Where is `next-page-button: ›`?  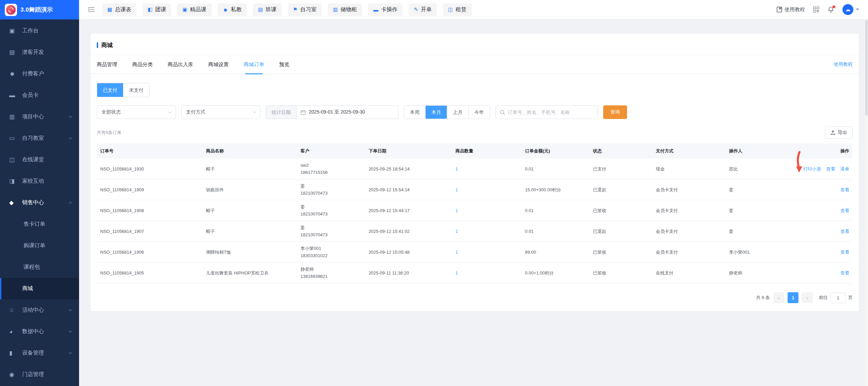 next-page-button: › is located at coordinates (807, 298).